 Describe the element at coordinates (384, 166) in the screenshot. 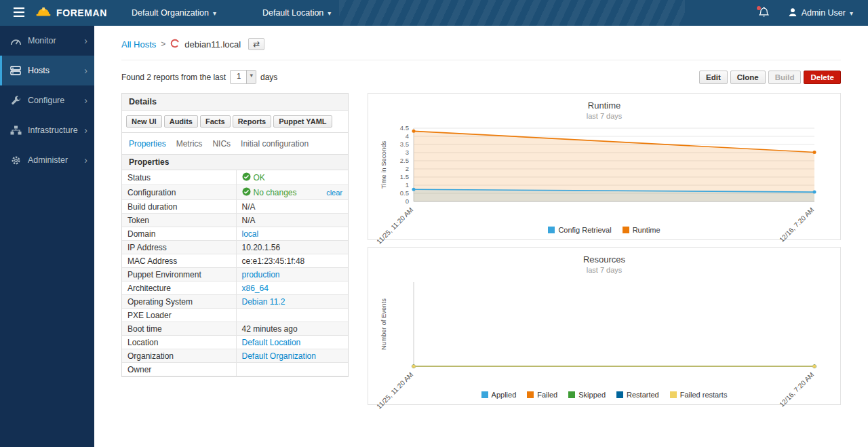

I see `svg-text: Time in Seconds` at that location.